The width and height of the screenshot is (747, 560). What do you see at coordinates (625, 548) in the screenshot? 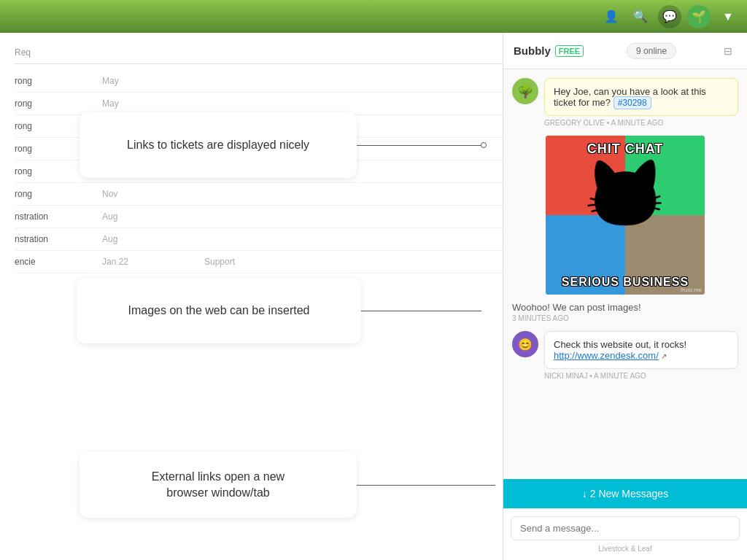
I see `chat-footer-brand: Livestock & Leaf` at bounding box center [625, 548].